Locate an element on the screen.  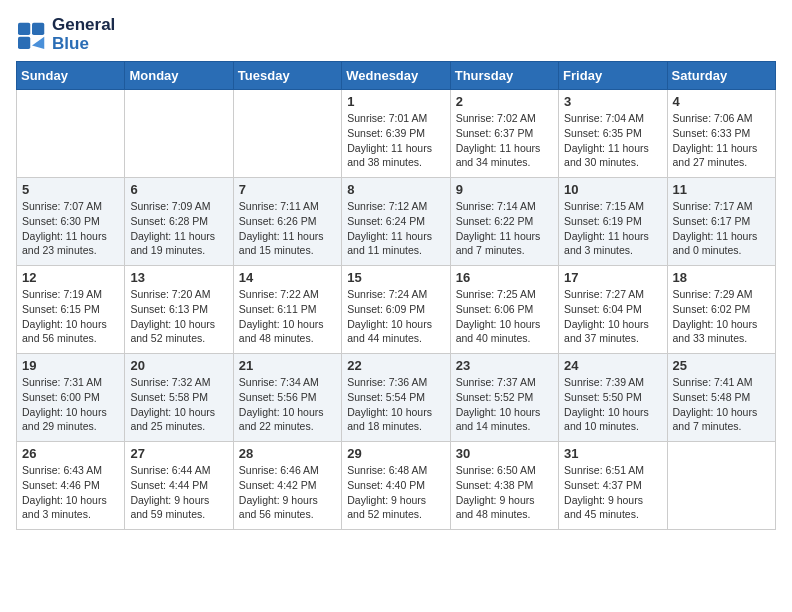
calendar-cell: 23Sunrise: 7:37 AM Sunset: 5:52 PM Dayli… is located at coordinates (504, 398).